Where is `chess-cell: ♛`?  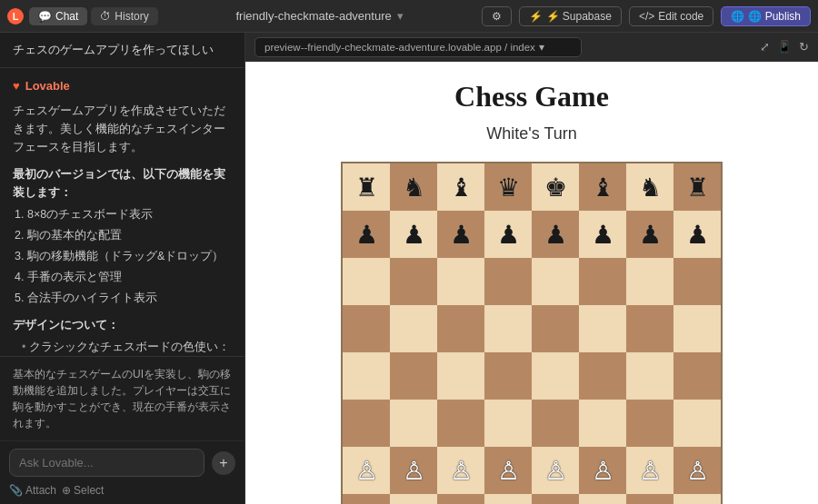
chess-cell: ♛ is located at coordinates (508, 187).